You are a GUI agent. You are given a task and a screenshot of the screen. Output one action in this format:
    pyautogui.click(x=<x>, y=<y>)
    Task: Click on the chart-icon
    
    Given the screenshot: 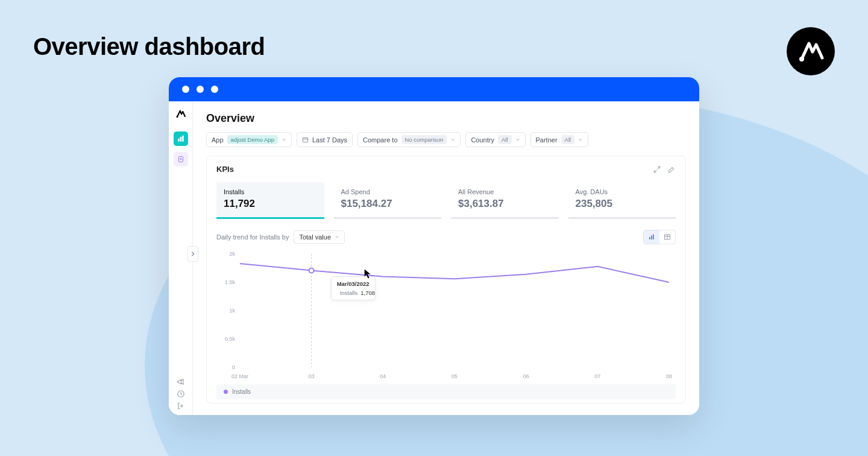 What is the action you would take?
    pyautogui.click(x=652, y=237)
    